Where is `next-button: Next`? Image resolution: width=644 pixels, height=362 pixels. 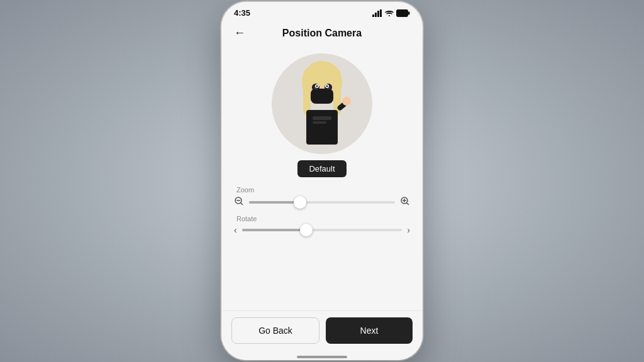 next-button: Next is located at coordinates (369, 331).